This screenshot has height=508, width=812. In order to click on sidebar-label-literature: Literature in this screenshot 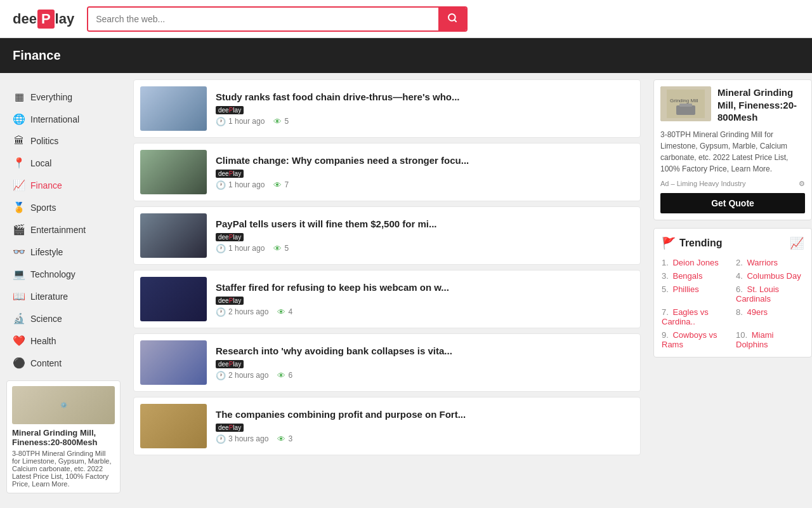, I will do `click(49, 297)`.